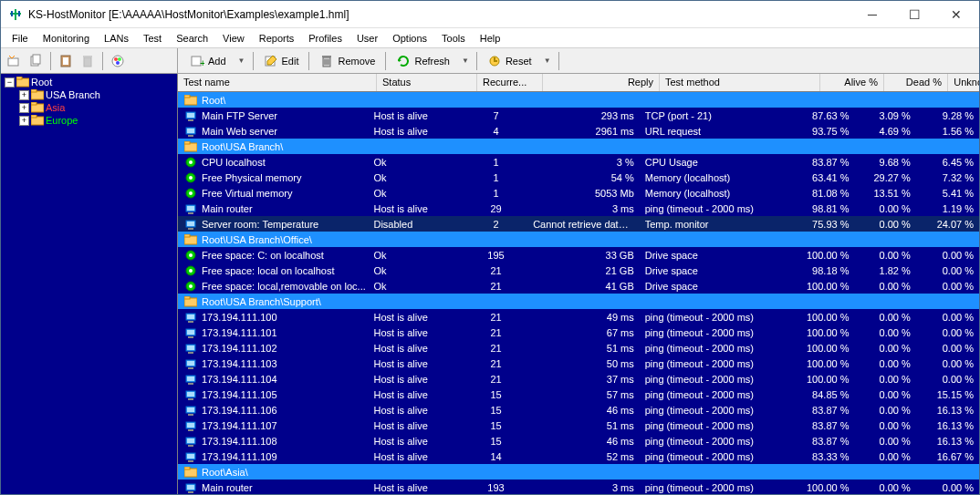 The image size is (980, 495). Describe the element at coordinates (410, 38) in the screenshot. I see `menu-options: Options` at that location.